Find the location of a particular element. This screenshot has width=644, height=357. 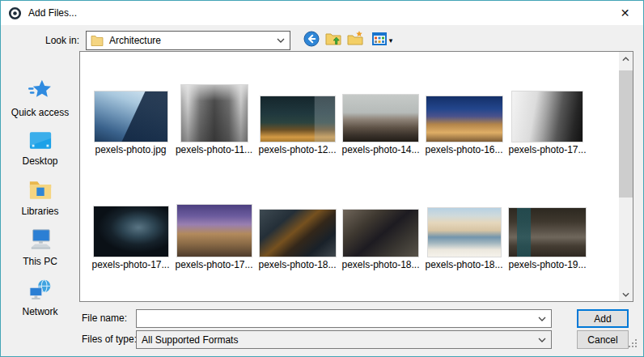

app-shutter-icon is located at coordinates (15, 13).